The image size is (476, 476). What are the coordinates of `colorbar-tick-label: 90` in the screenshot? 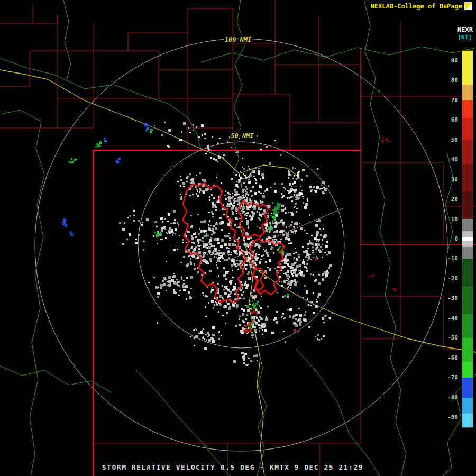 It's located at (448, 60).